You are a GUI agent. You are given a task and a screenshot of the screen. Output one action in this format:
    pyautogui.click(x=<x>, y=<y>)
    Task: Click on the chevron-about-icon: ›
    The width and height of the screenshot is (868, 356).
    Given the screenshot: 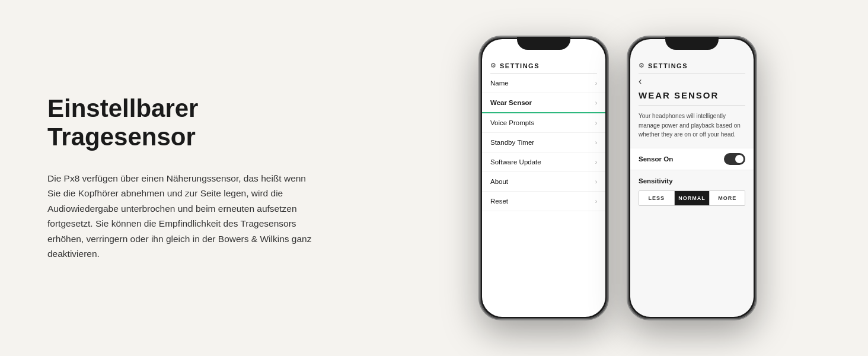 What is the action you would take?
    pyautogui.click(x=596, y=182)
    